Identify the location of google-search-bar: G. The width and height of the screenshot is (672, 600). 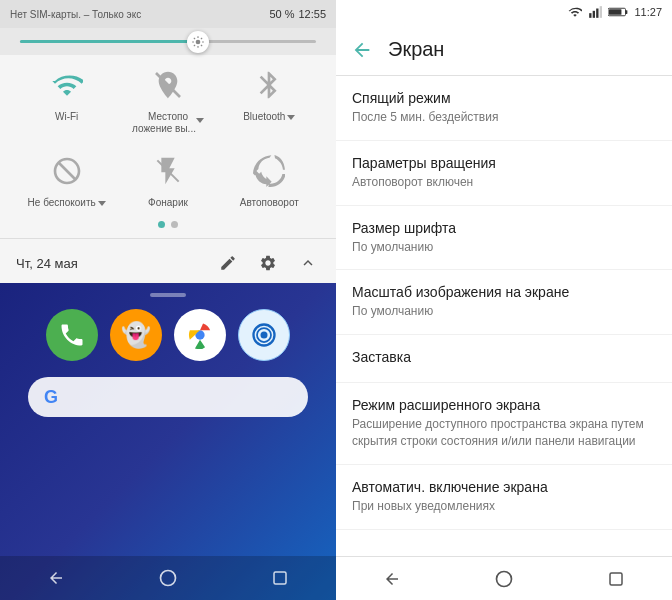
(168, 397).